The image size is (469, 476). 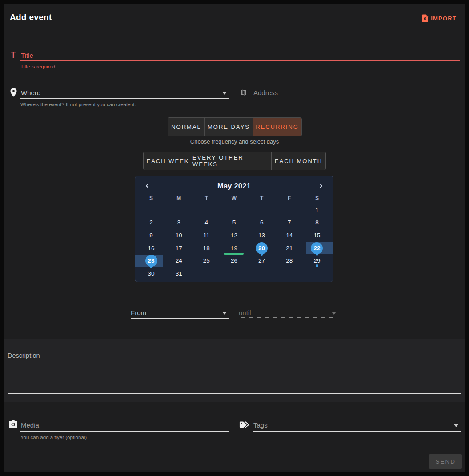 What do you see at coordinates (232, 161) in the screenshot?
I see `frequency-every-other-weeks: EVERY OTHER WEEKS` at bounding box center [232, 161].